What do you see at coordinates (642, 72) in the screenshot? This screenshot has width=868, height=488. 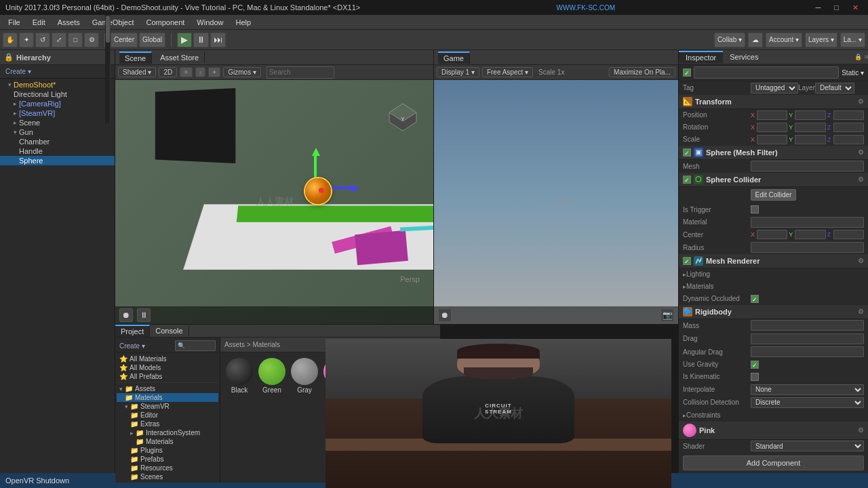 I see `maximize-button: Maximize On Pla...` at bounding box center [642, 72].